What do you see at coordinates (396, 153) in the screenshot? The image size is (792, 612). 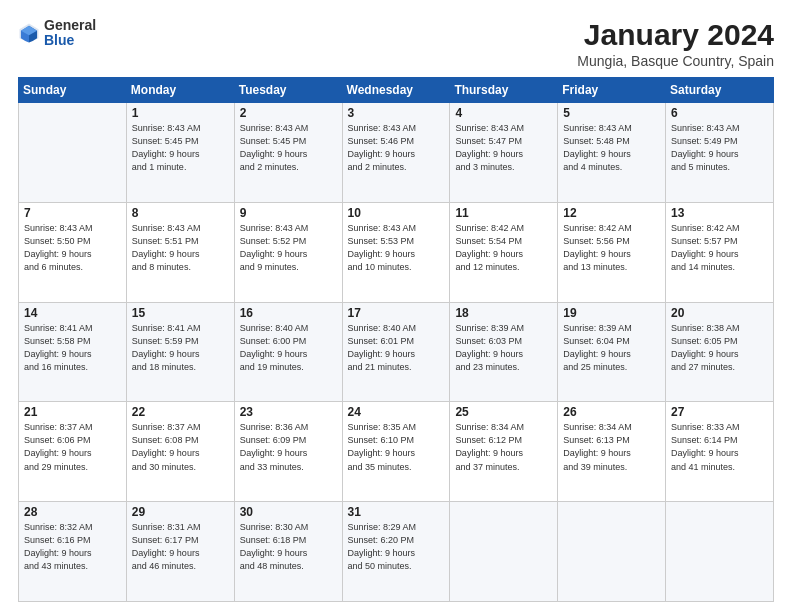 I see `table-cell: 3Sunrise: 8:43 AMSunset: 5:46 PMDaylight…` at bounding box center [396, 153].